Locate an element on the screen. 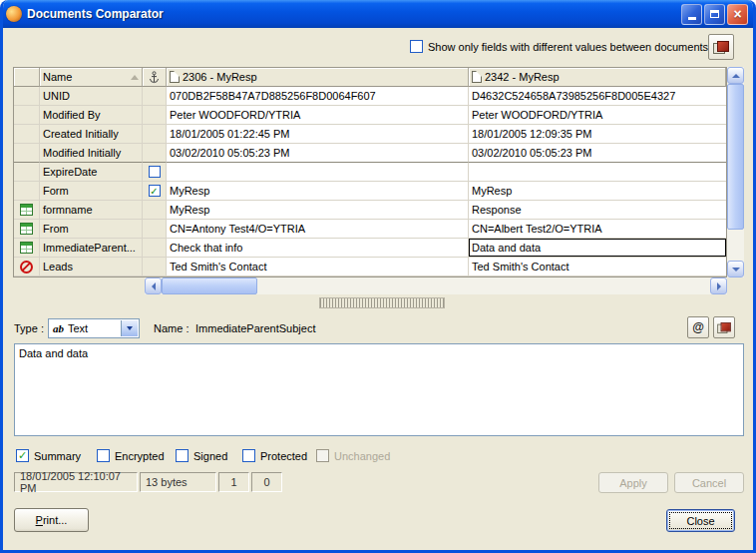  vertical-scrollbar is located at coordinates (736, 172).